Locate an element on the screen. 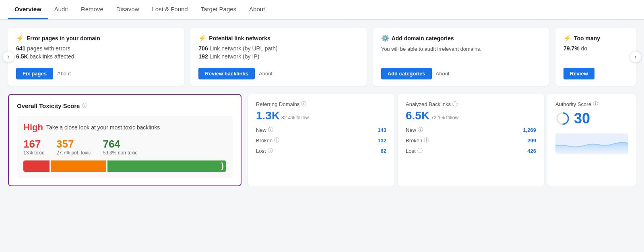  tox-label-toxic: 13% toxic is located at coordinates (34, 153).